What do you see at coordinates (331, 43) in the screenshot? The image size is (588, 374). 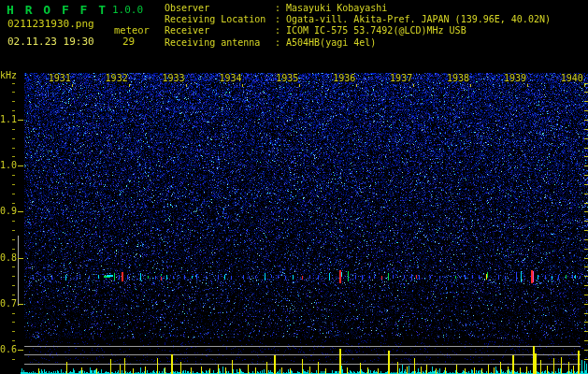 I see `info-value: A504HB(yagi 4el)` at bounding box center [331, 43].